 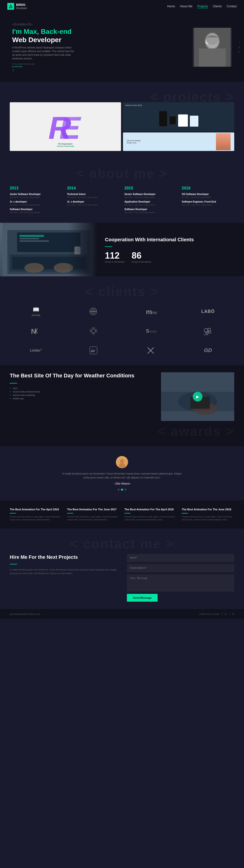 I want to click on social-in-icon: in, so click(x=239, y=52).